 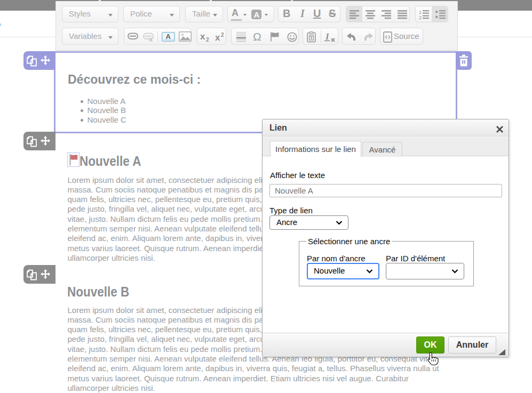 I want to click on svg-text: 1, so click(x=420, y=12).